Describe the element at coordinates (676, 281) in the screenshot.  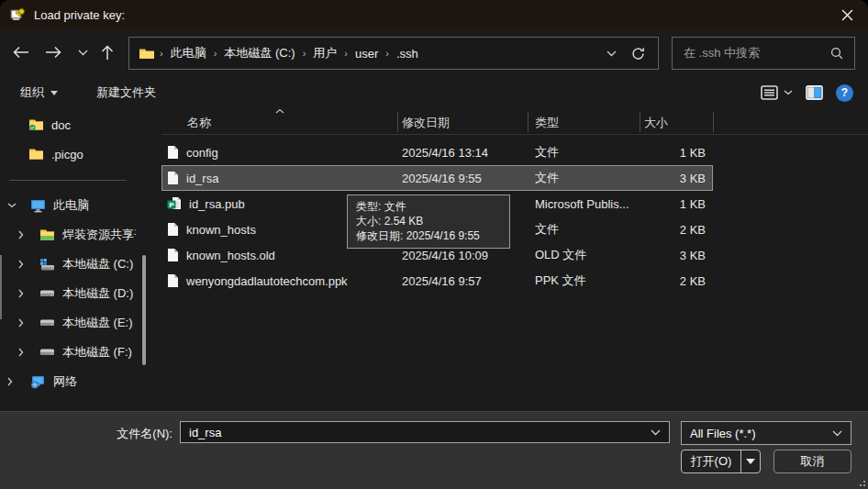
I see `file-size: 2 KB` at that location.